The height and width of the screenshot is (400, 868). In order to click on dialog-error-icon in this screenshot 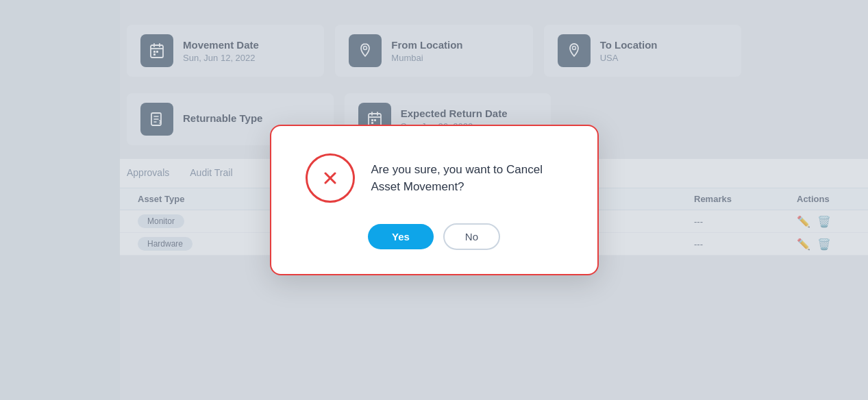, I will do `click(330, 178)`.